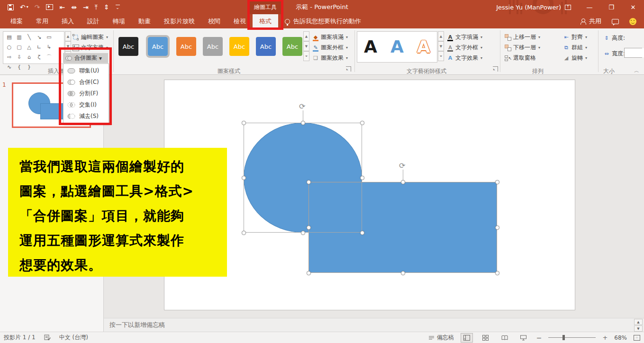 Image resolution: width=644 pixels, height=343 pixels. What do you see at coordinates (74, 7) in the screenshot?
I see `align-center-icon: ⇹` at bounding box center [74, 7].